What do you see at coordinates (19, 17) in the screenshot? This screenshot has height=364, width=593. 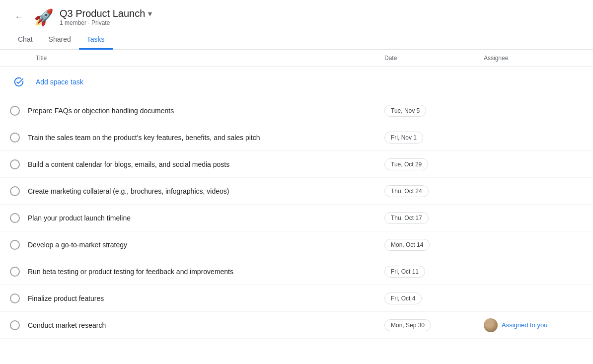 I see `back-button: ←` at bounding box center [19, 17].